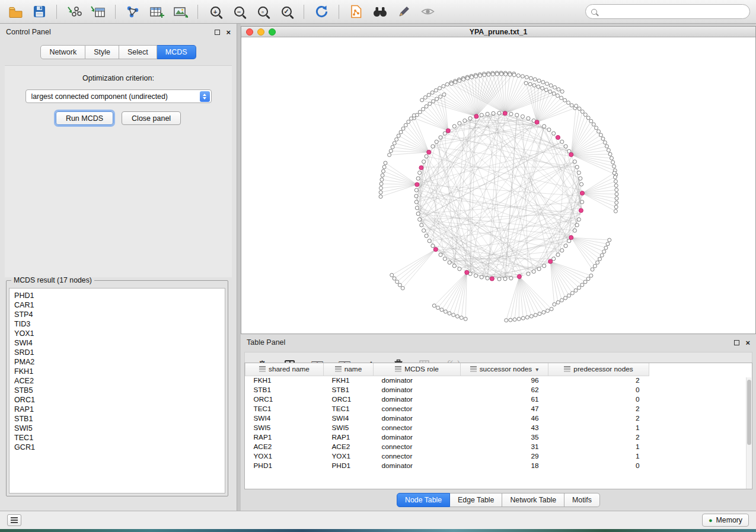  What do you see at coordinates (537, 370) in the screenshot?
I see `sort-indicator-icon: ▾` at bounding box center [537, 370].